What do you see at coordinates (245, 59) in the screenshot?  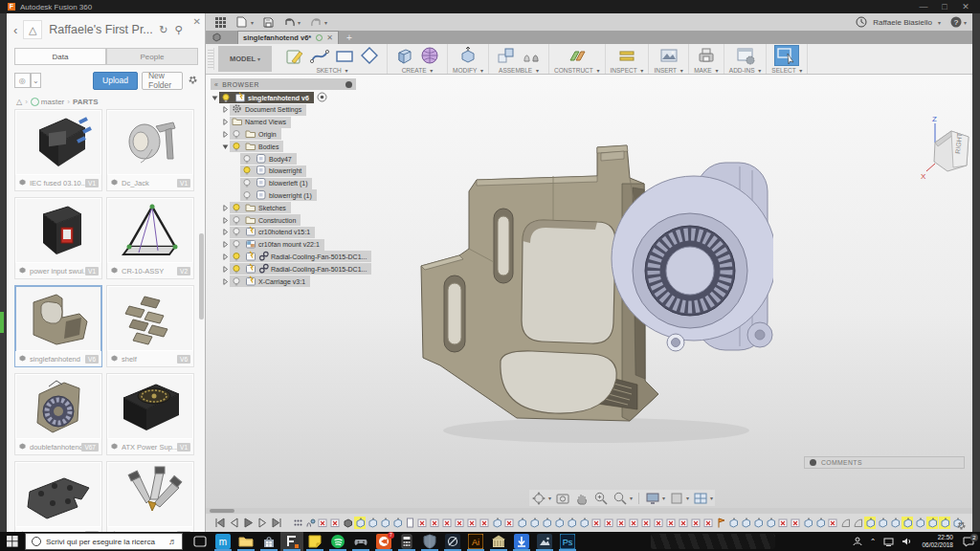 I see `workspace-selector: MODEL ▾` at bounding box center [245, 59].